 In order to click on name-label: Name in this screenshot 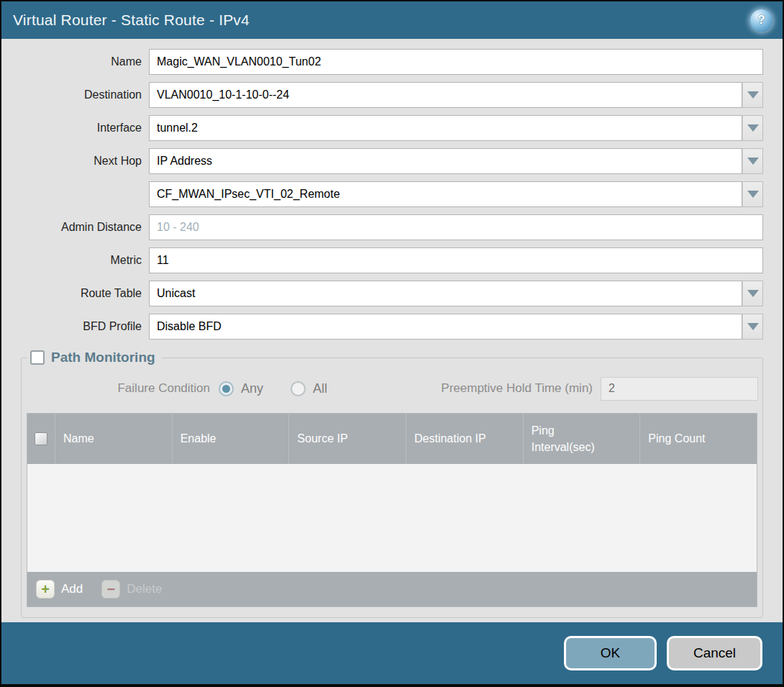, I will do `click(85, 62)`.